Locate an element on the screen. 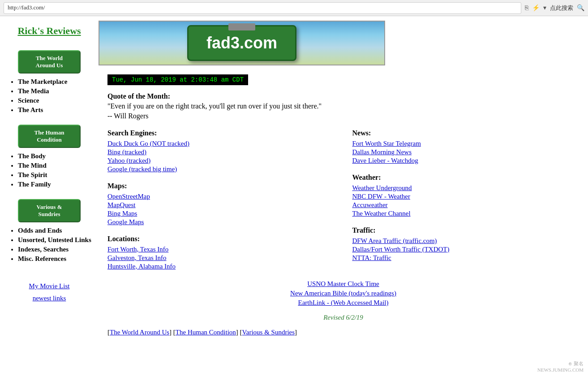  weather-title: Weather: is located at coordinates (466, 178).